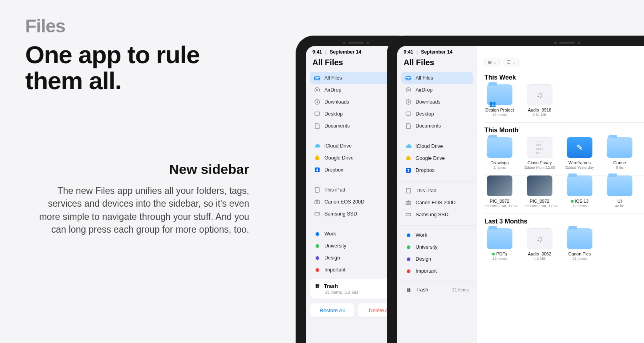 This screenshot has width=644, height=343. What do you see at coordinates (580, 205) in the screenshot?
I see `file-meta: 12 items` at bounding box center [580, 205].